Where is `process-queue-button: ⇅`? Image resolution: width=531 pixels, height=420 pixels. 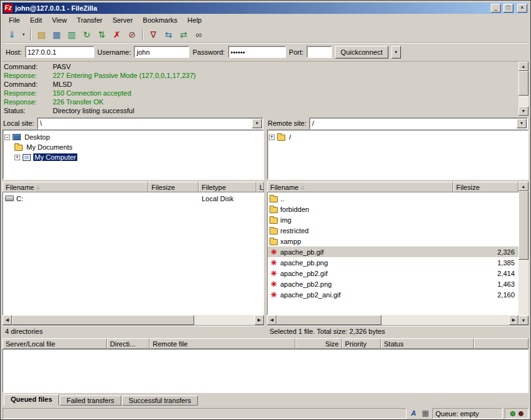 process-queue-button: ⇅ is located at coordinates (102, 35).